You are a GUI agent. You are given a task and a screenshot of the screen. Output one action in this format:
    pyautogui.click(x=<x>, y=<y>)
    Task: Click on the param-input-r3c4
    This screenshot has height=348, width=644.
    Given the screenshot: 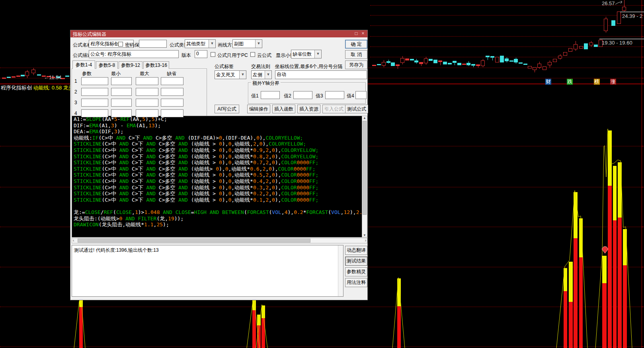 What is the action you would take?
    pyautogui.click(x=172, y=103)
    